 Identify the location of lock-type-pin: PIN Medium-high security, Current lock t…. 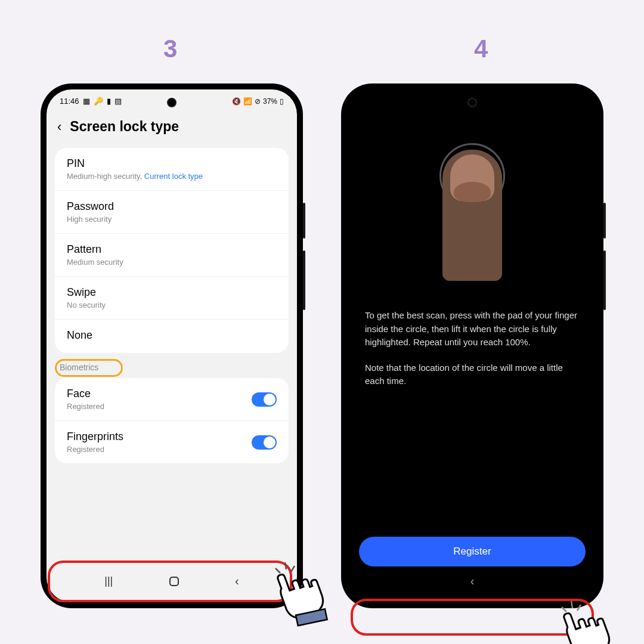
(172, 169).